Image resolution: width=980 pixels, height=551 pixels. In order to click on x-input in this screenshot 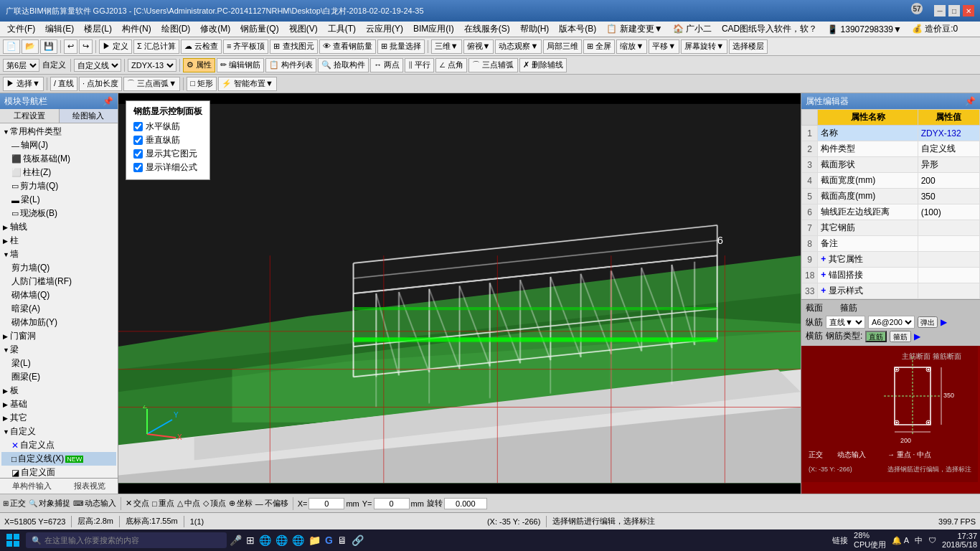, I will do `click(326, 504)`.